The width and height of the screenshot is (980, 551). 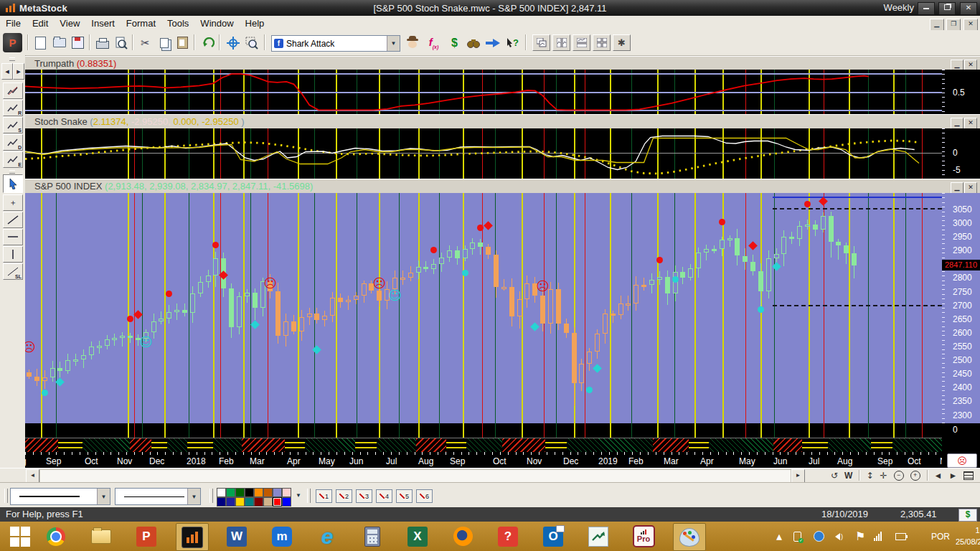 I want to click on template-dropdown-arrow: ▼, so click(x=393, y=43).